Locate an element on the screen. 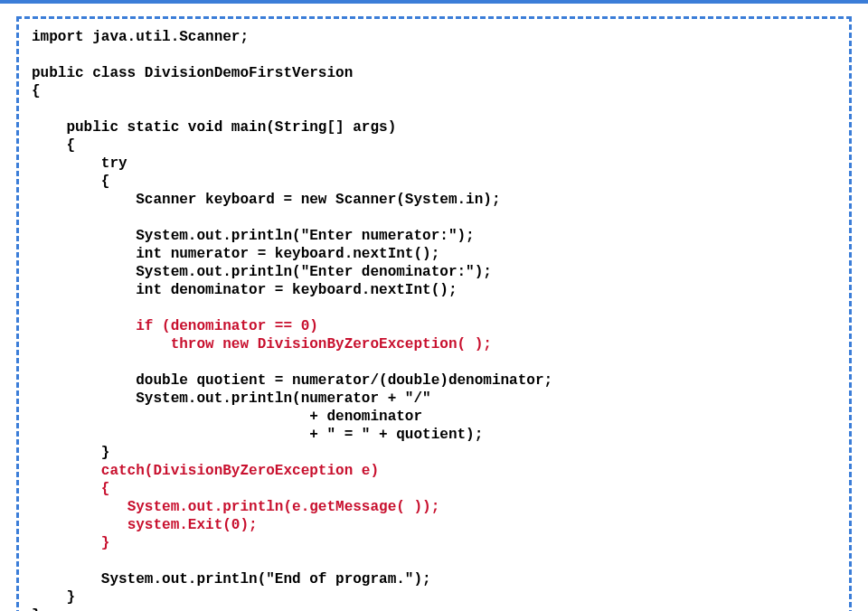  highlight-brace-close: } is located at coordinates (106, 543).